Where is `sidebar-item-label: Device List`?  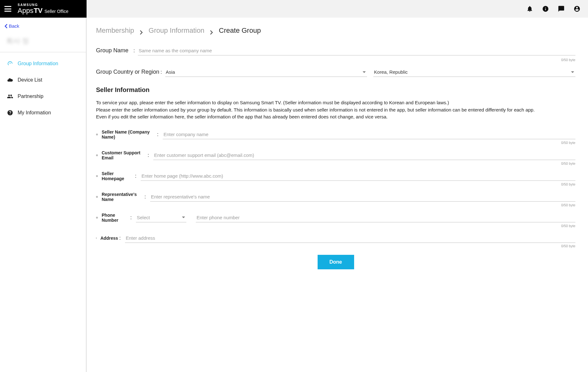
sidebar-item-label: Device List is located at coordinates (30, 80).